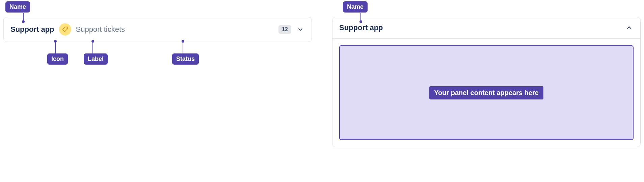  Describe the element at coordinates (486, 93) in the screenshot. I see `content-placeholder: Your panel content appears here` at that location.